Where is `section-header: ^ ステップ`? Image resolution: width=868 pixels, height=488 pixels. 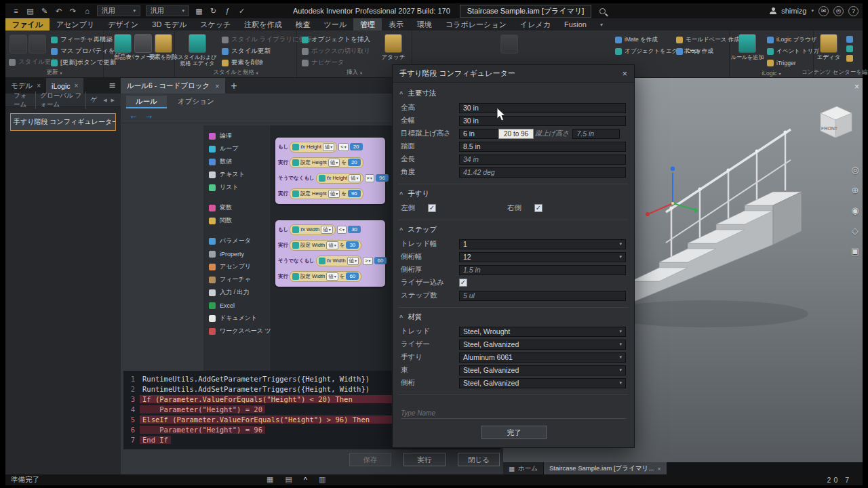
section-header: ^ ステップ is located at coordinates (513, 230).